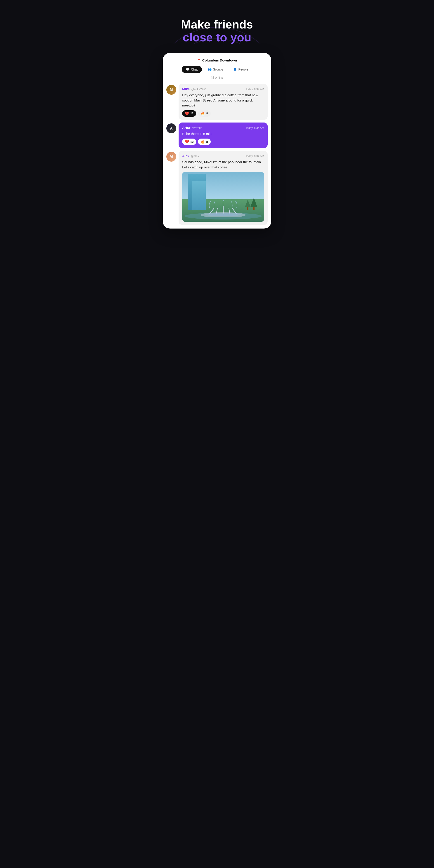 Image resolution: width=434 pixels, height=868 pixels. I want to click on reaction-heart-artur: ❤️ 12, so click(189, 142).